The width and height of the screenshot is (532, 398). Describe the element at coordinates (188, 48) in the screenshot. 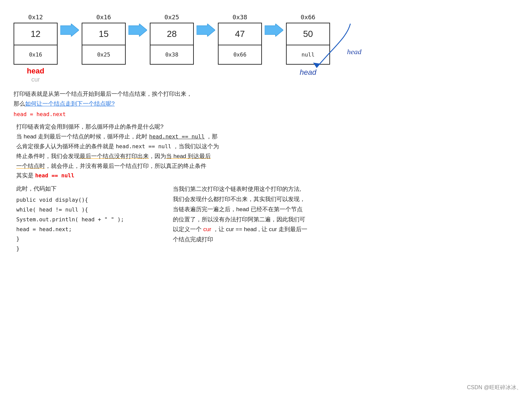

I see `linked-list-diagram: 0x12 12 0x16 head cur 0x16` at that location.